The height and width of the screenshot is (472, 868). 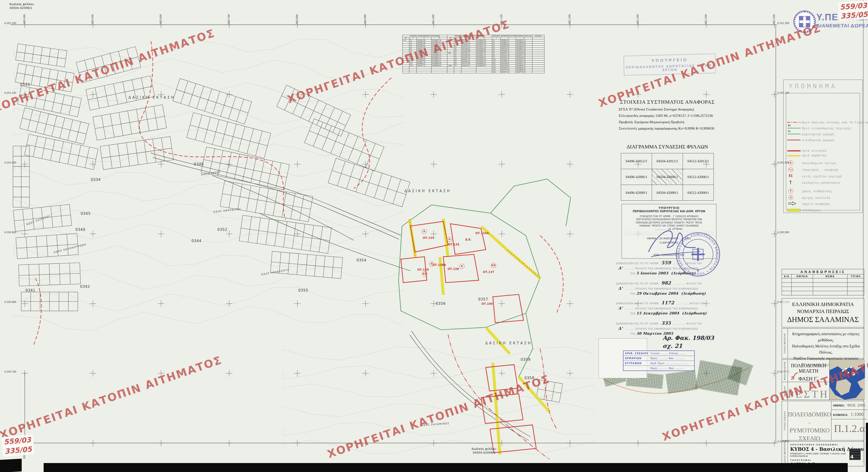 What do you see at coordinates (842, 26) in the screenshot?
I see `agency-subtitle: ΔΙΑΝΕΜΕΤΑΙ ΔΩΡΕΑΝ` at bounding box center [842, 26].